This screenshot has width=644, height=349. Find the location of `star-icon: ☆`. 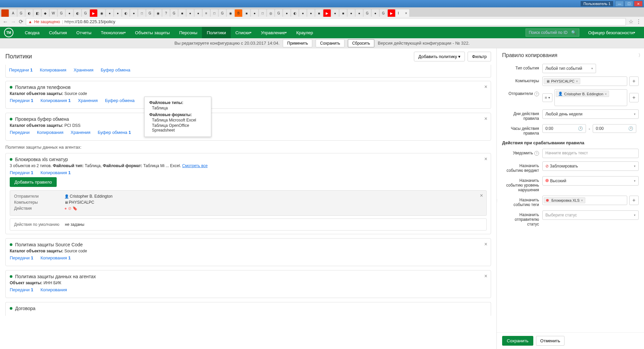

star-icon: ☆ is located at coordinates (631, 21).